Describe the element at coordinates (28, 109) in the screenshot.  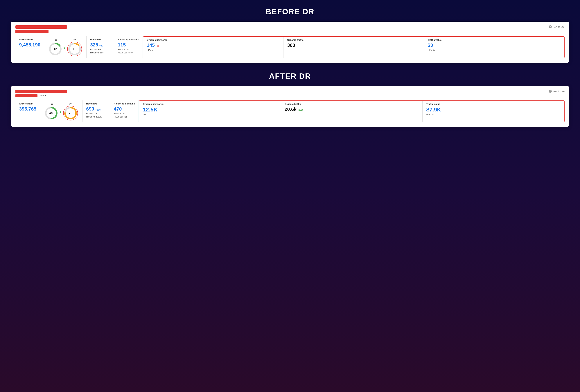
I see `after-ahrefs-rank-value: 395,765` at that location.